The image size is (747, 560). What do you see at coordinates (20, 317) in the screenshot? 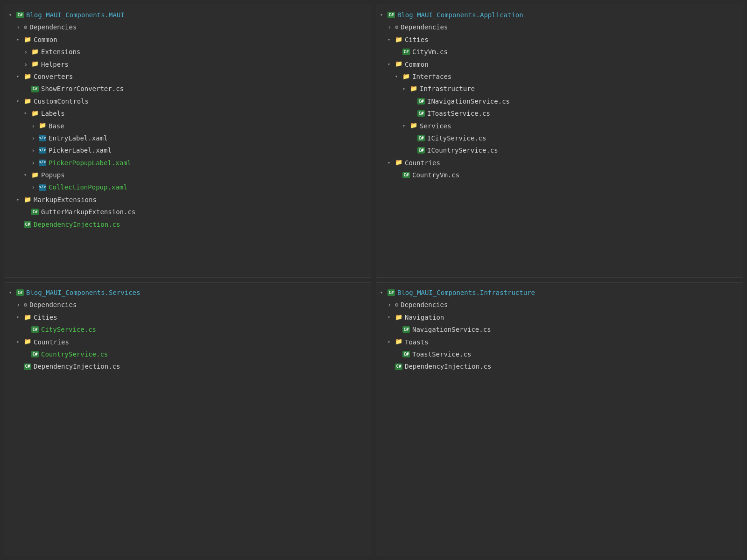
I see `chevron-services-cities` at bounding box center [20, 317].